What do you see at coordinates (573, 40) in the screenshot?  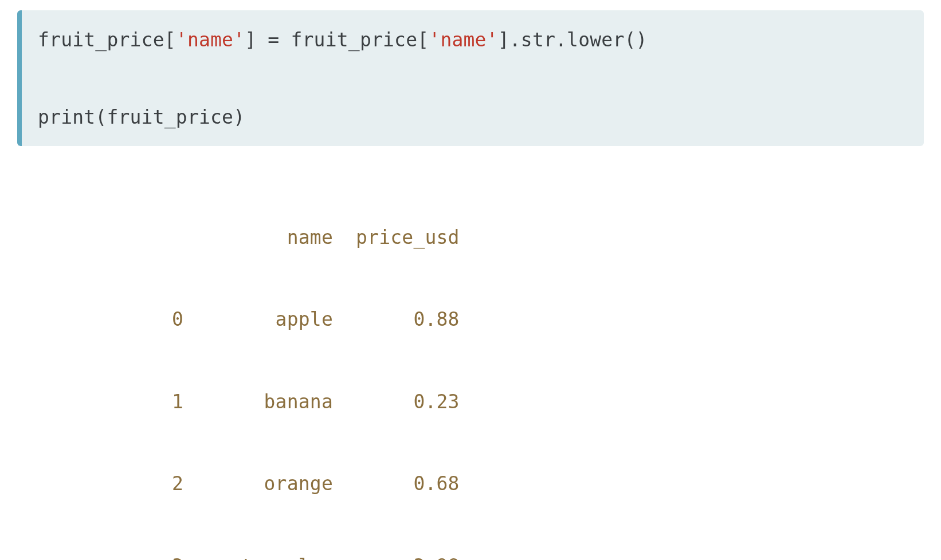 I see `code-token: ].str.lower()` at bounding box center [573, 40].